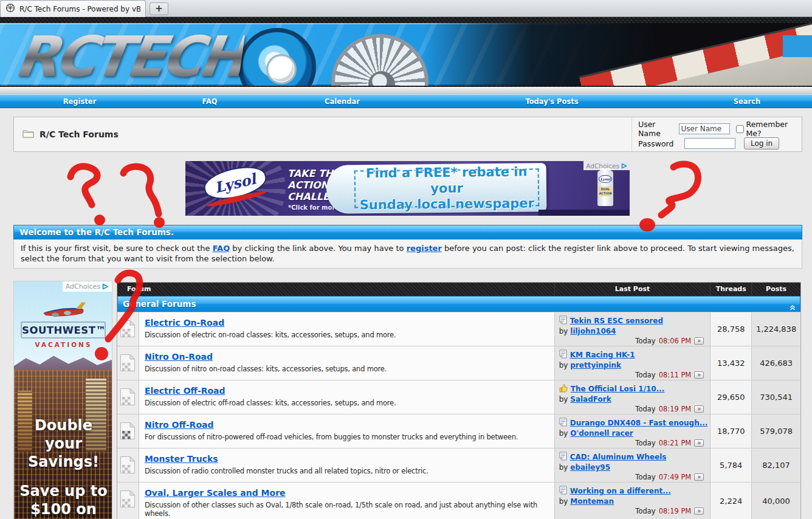 The height and width of the screenshot is (519, 812). What do you see at coordinates (793, 304) in the screenshot?
I see `collapse-section-button` at bounding box center [793, 304].